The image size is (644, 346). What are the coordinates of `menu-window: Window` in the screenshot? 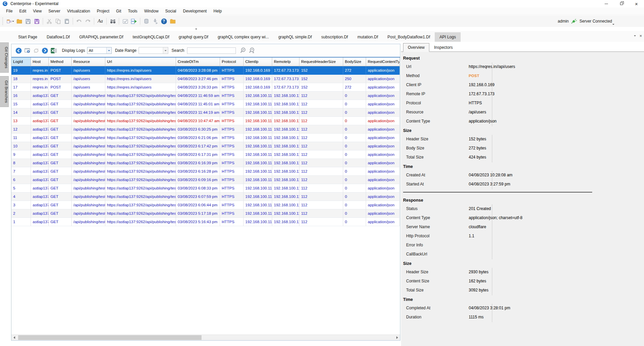 It's located at (151, 11).